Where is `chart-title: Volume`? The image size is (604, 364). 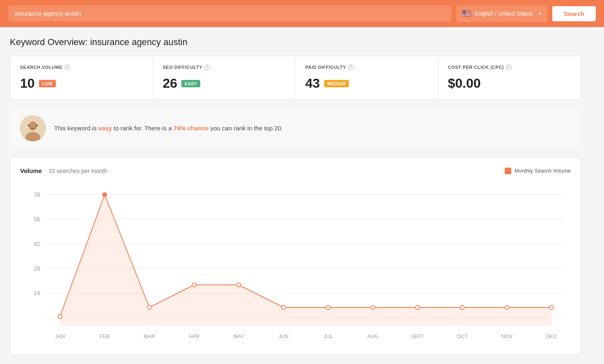 chart-title: Volume is located at coordinates (31, 171).